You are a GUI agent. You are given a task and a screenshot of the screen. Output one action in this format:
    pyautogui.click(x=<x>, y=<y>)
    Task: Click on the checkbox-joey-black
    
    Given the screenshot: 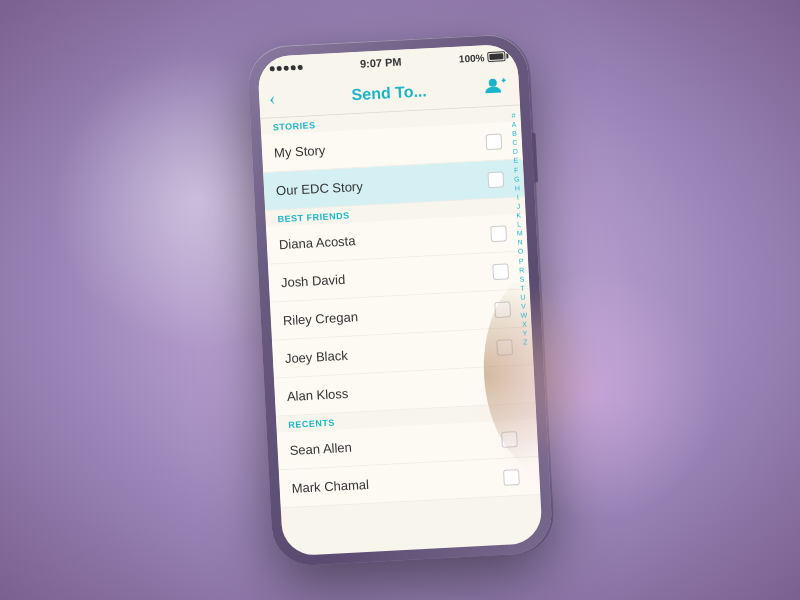 What is the action you would take?
    pyautogui.click(x=504, y=348)
    